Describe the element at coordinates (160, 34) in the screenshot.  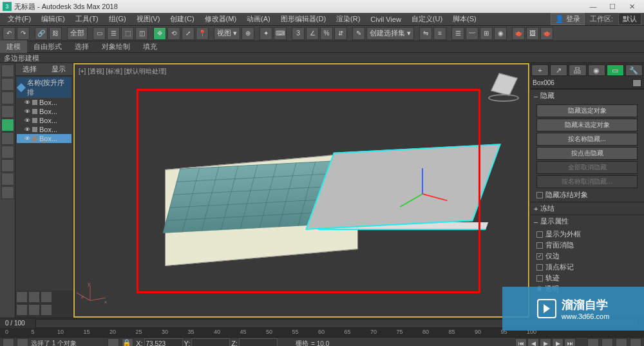
I see `select-move-button: ✥` at that location.